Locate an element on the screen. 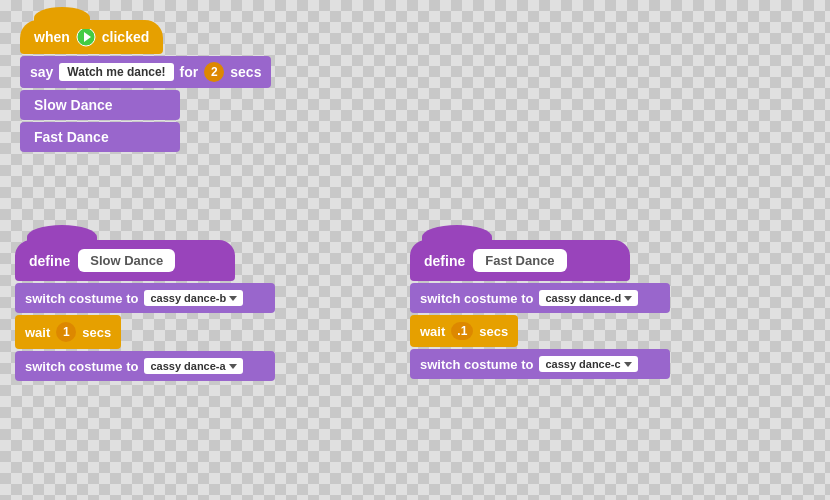  say-text-value: Watch me dance! is located at coordinates (116, 72).